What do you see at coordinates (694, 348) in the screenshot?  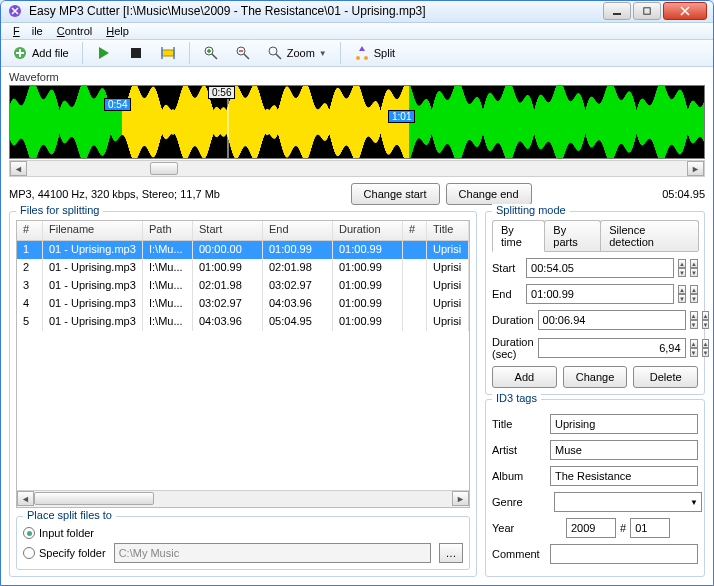 I see `duration-sec-spinner-coarse: ▲▼` at bounding box center [694, 348].